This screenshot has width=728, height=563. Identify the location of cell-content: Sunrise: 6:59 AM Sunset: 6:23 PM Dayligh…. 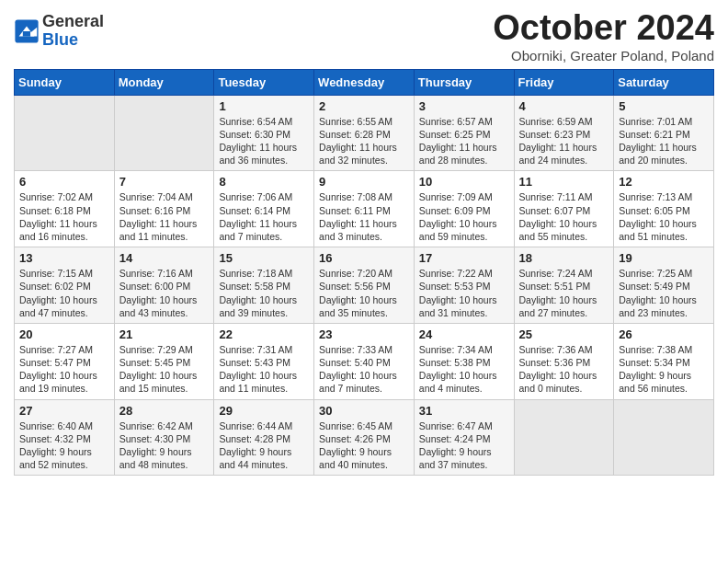
(564, 142).